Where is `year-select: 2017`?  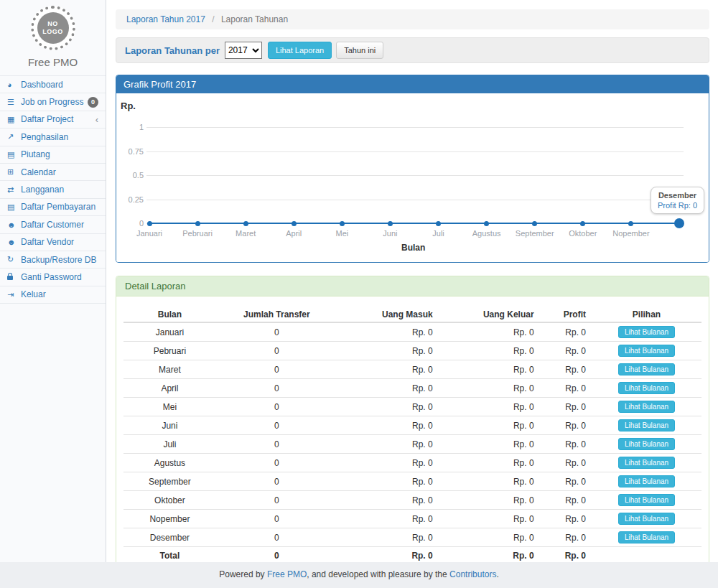
year-select: 2017 is located at coordinates (243, 50).